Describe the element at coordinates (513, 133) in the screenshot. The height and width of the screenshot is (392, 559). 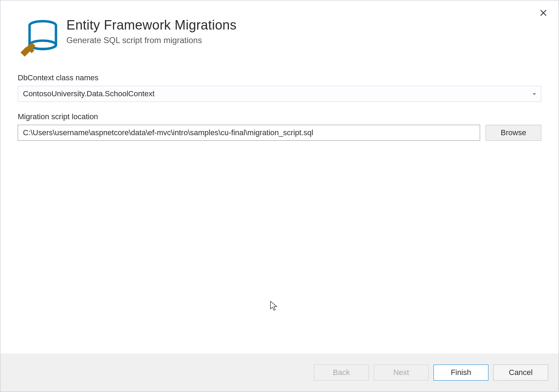
I see `browse-button: Browse` at that location.